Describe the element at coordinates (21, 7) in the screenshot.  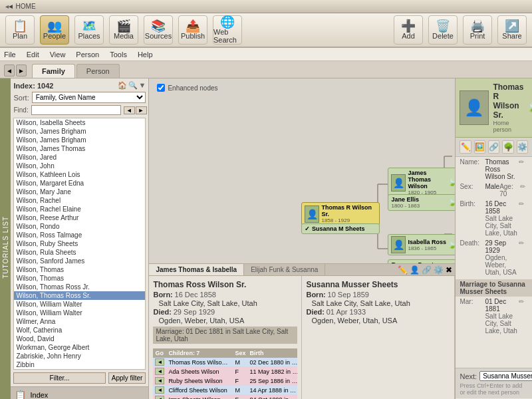
I see `home-label: ◄ HOME` at that location.